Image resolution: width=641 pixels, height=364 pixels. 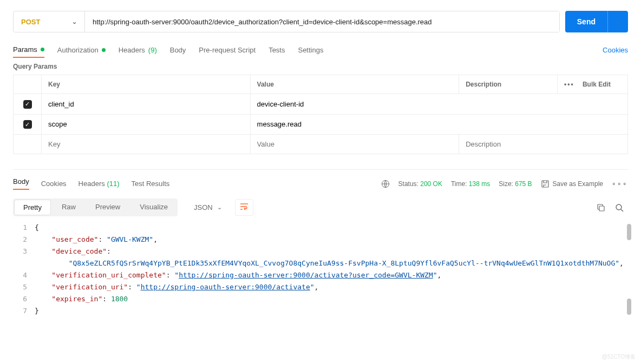 I want to click on url-input, so click(x=322, y=22).